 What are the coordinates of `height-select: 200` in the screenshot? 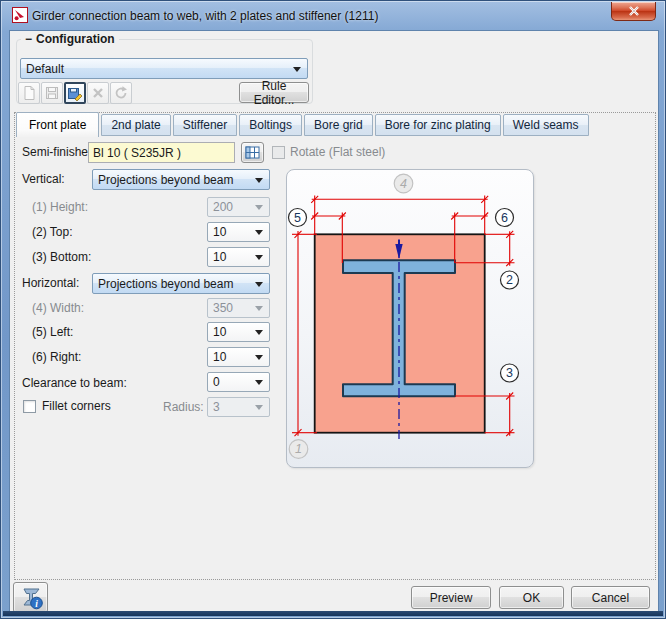 It's located at (238, 207).